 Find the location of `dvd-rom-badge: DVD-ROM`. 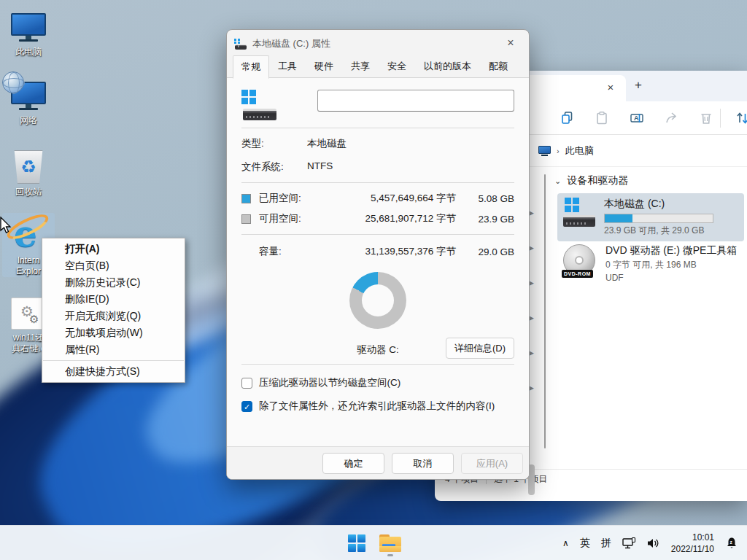

dvd-rom-badge: DVD-ROM is located at coordinates (578, 274).